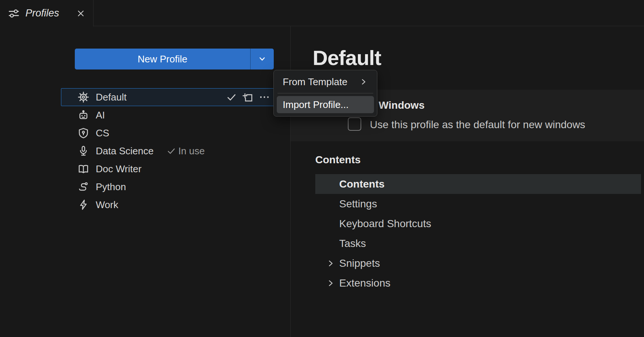  I want to click on tree-row-tasks: Tasks, so click(478, 244).